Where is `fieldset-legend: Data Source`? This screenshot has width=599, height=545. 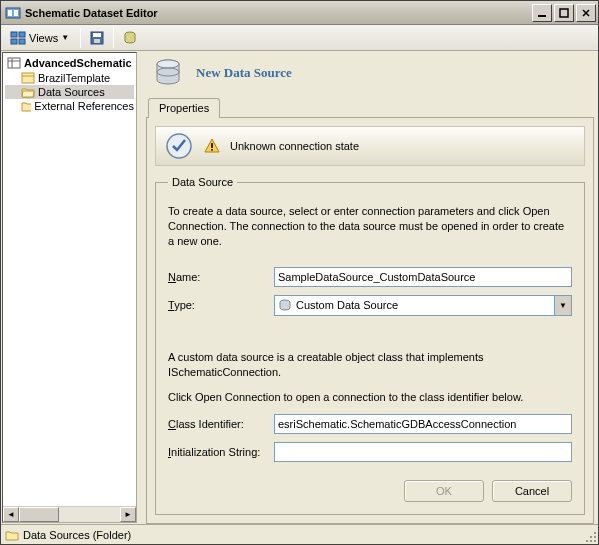
fieldset-legend: Data Source is located at coordinates (202, 182).